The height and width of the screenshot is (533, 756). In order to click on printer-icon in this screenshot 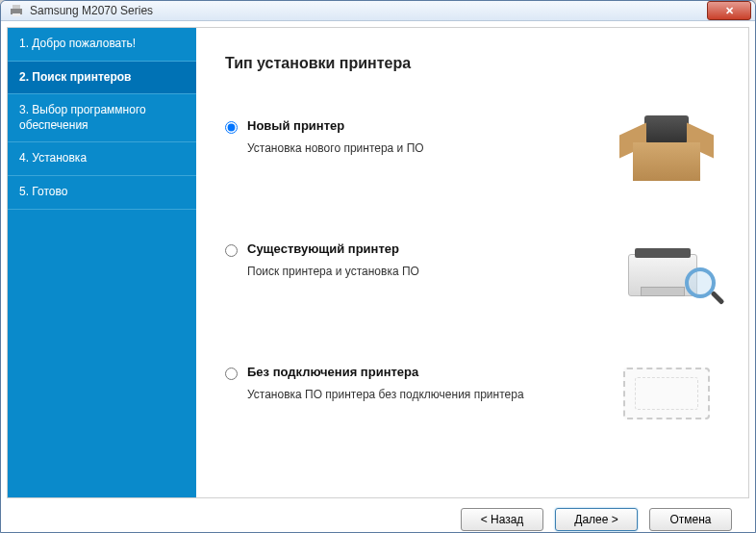, I will do `click(16, 11)`.